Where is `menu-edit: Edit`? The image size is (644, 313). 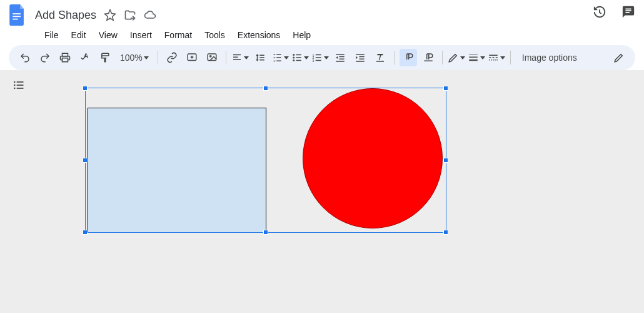 menu-edit: Edit is located at coordinates (79, 35).